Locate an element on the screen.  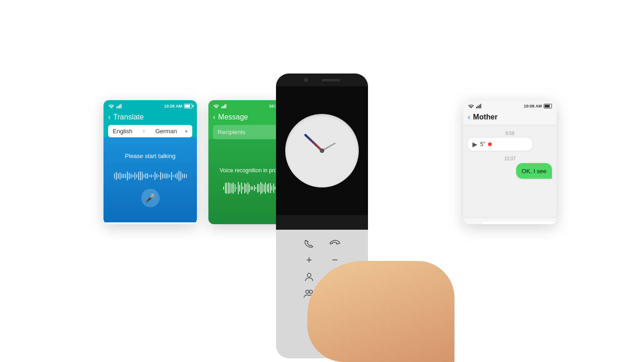
volume-down-icon: − is located at coordinates (335, 260).